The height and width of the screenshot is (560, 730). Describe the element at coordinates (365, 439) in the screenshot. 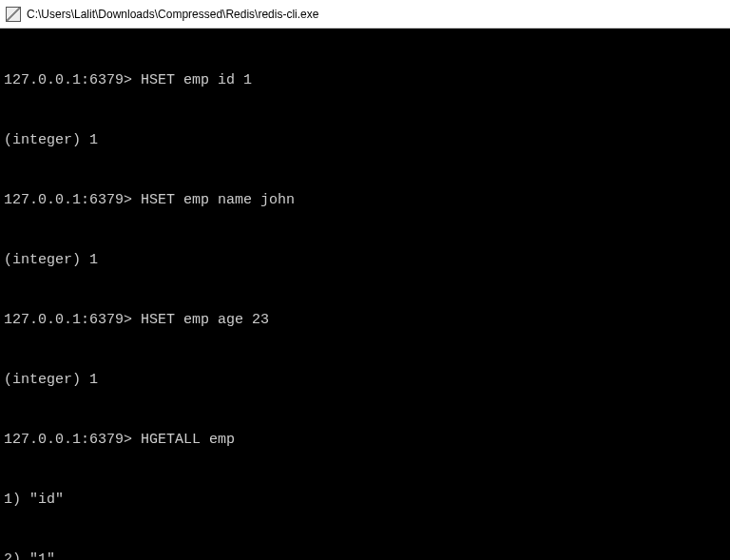

I see `terminal-line: 127.0.0.1:6379> HGETALL emp` at that location.